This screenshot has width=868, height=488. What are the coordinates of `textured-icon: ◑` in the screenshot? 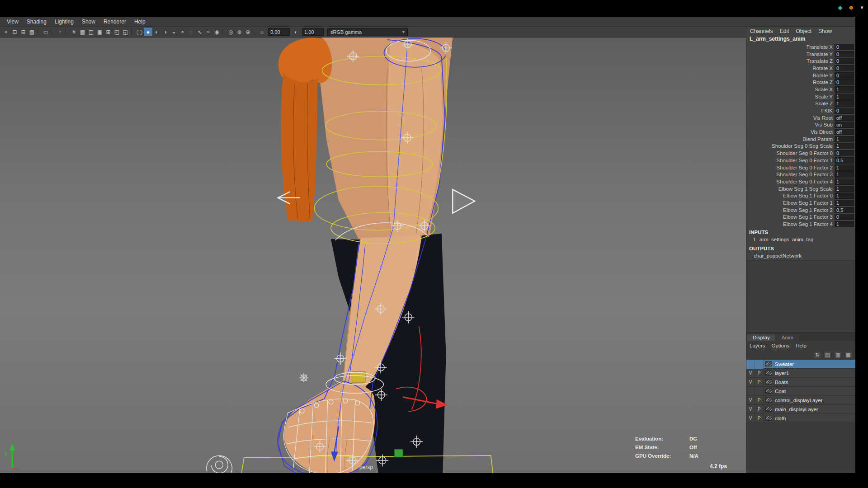 It's located at (165, 32).